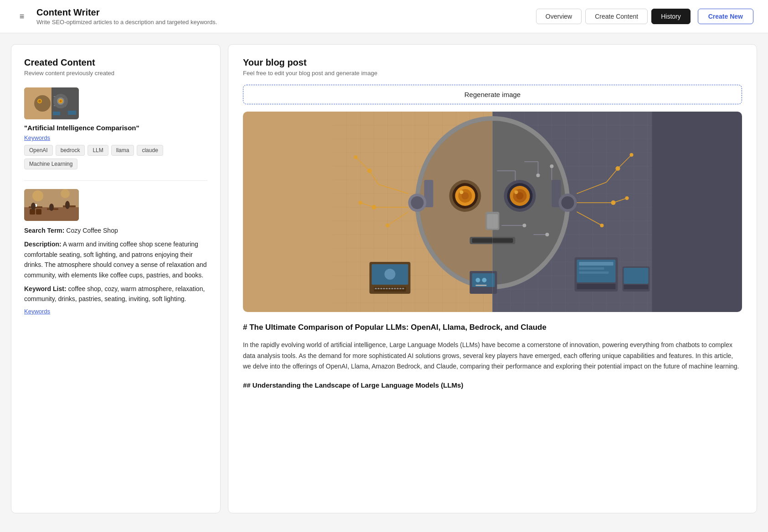 The height and width of the screenshot is (532, 768). Describe the element at coordinates (52, 103) in the screenshot. I see `ai-thumbnail` at that location.